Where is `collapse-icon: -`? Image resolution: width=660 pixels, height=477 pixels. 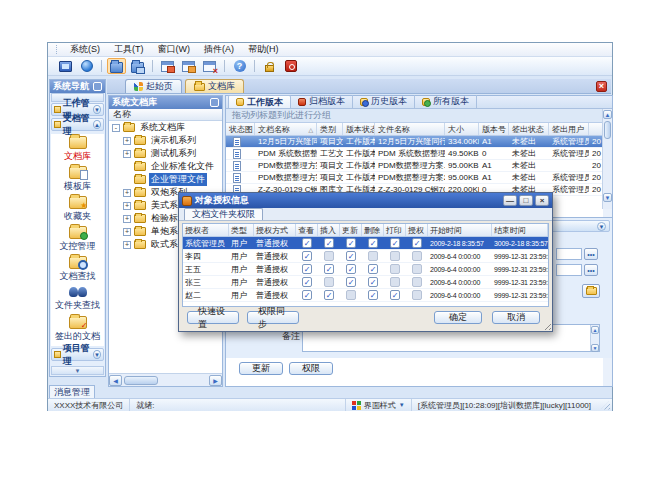
collapse-icon: - is located at coordinates (116, 128).